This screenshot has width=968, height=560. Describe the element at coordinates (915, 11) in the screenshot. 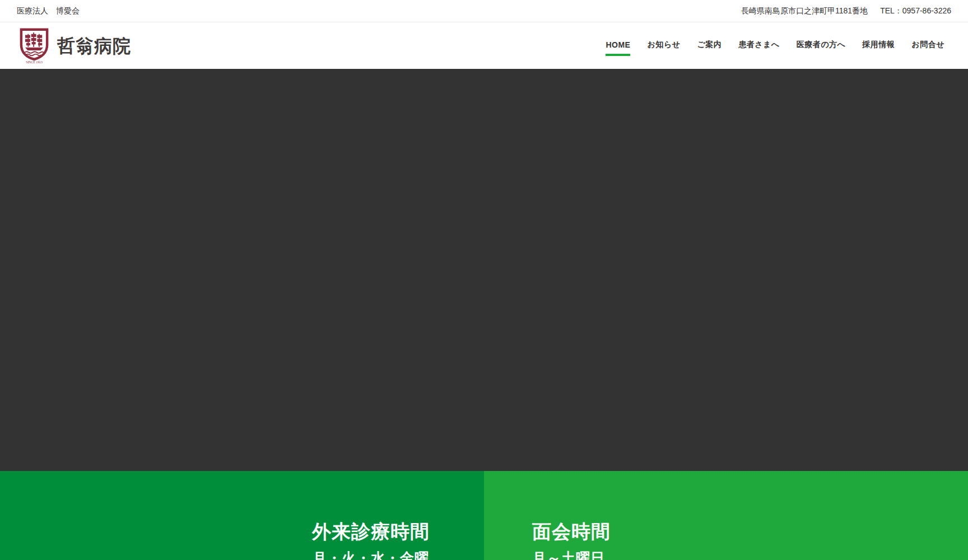

I see `hospital-tel: TEL：0957-86-3226` at that location.